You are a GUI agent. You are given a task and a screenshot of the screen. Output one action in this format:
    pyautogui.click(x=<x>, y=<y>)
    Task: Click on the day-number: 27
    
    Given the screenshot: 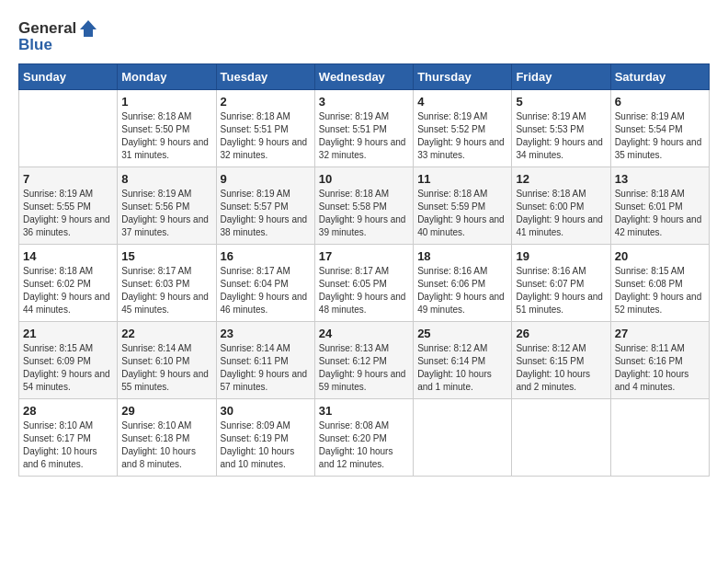 What is the action you would take?
    pyautogui.click(x=660, y=333)
    